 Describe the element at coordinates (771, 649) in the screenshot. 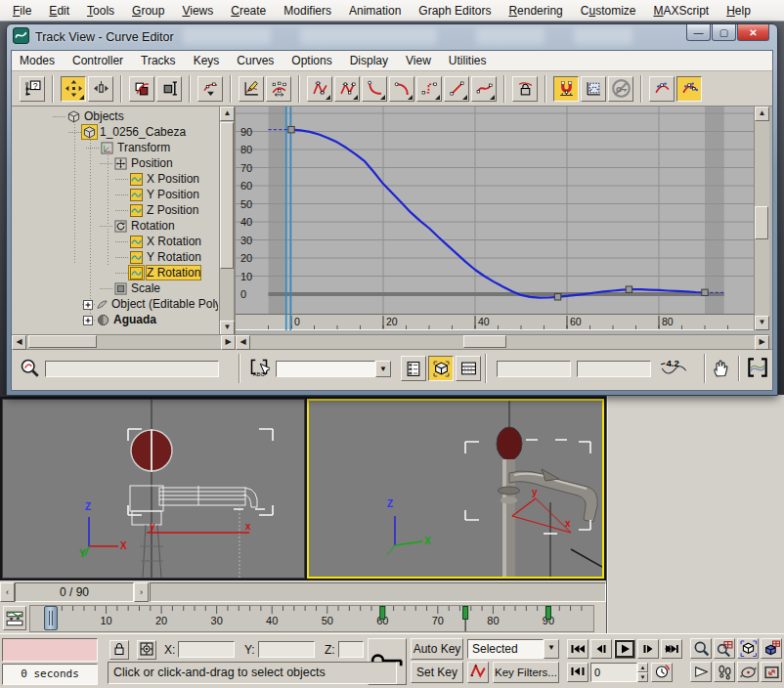

I see `zoom-extents-all-button` at that location.